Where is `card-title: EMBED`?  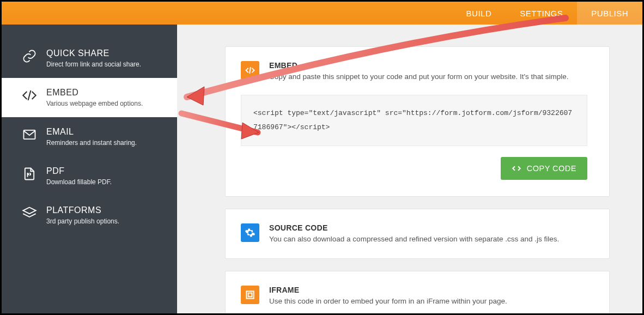 card-title: EMBED is located at coordinates (419, 65).